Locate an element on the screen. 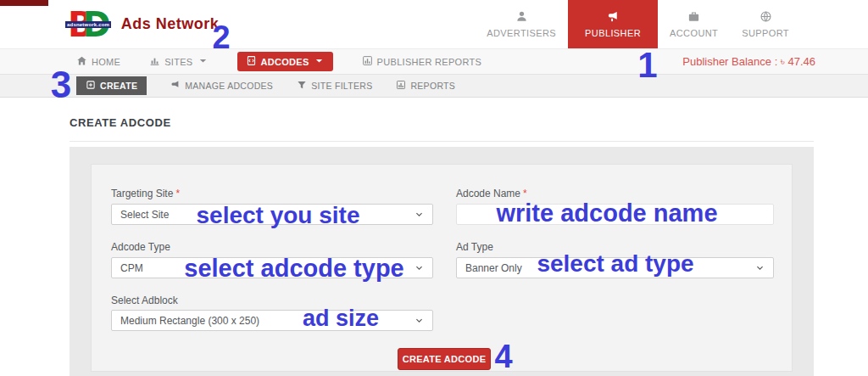 This screenshot has height=376, width=868. bd-logo: B D adsnetwork.com is located at coordinates (90, 25).